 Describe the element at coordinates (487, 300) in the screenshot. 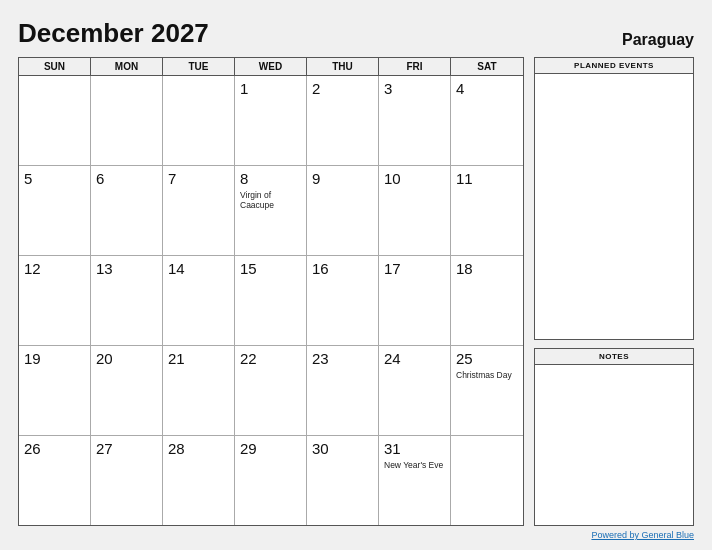

I see `calendar-day-cell: 18` at that location.